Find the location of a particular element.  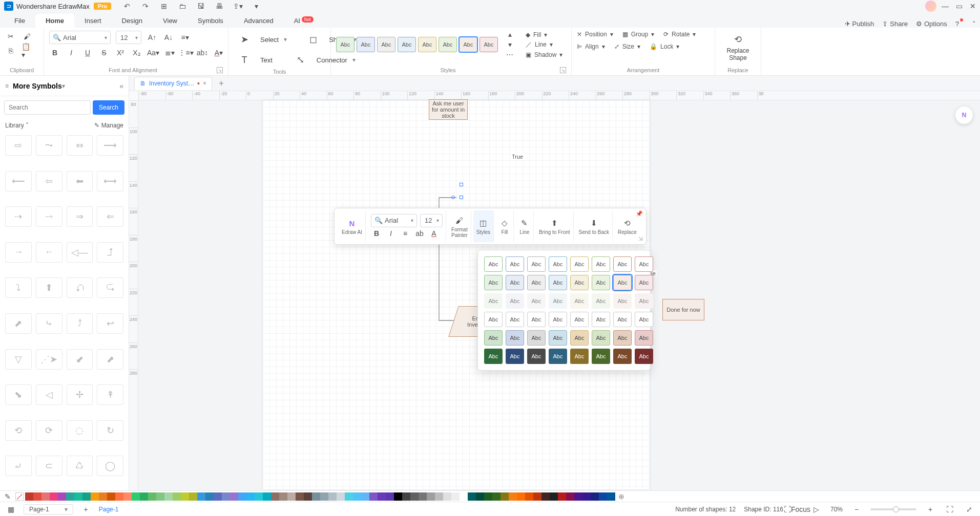

style-option-5-2: Abc is located at coordinates (536, 356).